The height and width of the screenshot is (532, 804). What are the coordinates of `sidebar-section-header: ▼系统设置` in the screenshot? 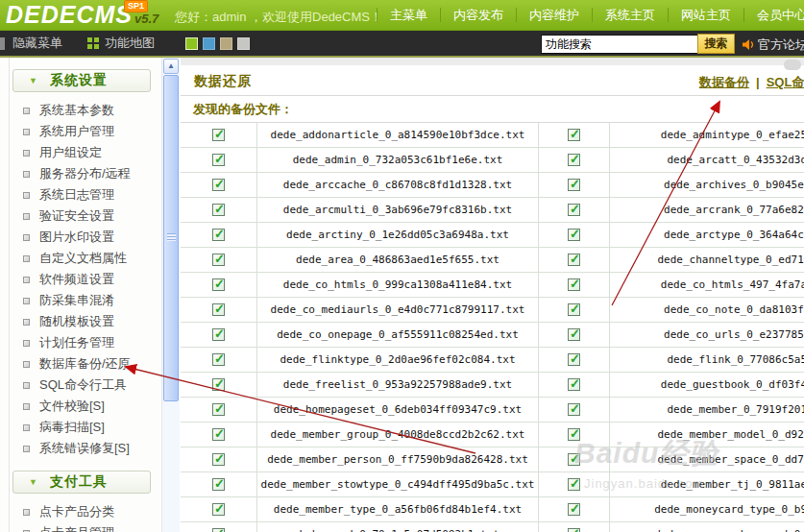 It's located at (82, 81).